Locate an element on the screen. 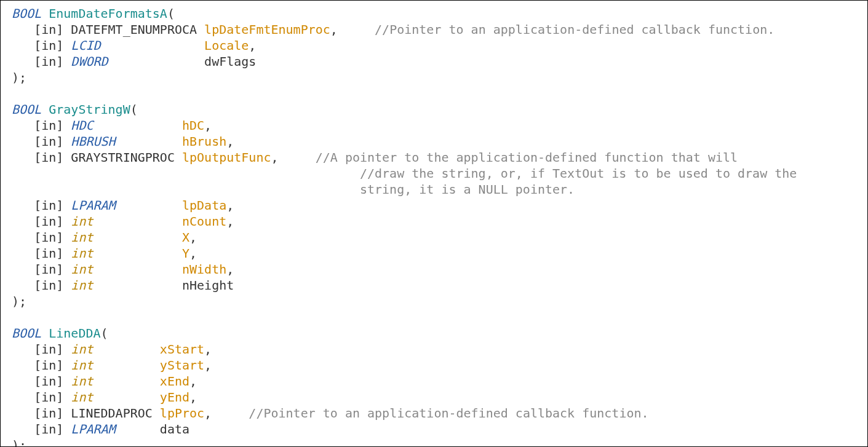 The height and width of the screenshot is (447, 868). param-type: DATEFMT_ENUMPROCA is located at coordinates (134, 30).